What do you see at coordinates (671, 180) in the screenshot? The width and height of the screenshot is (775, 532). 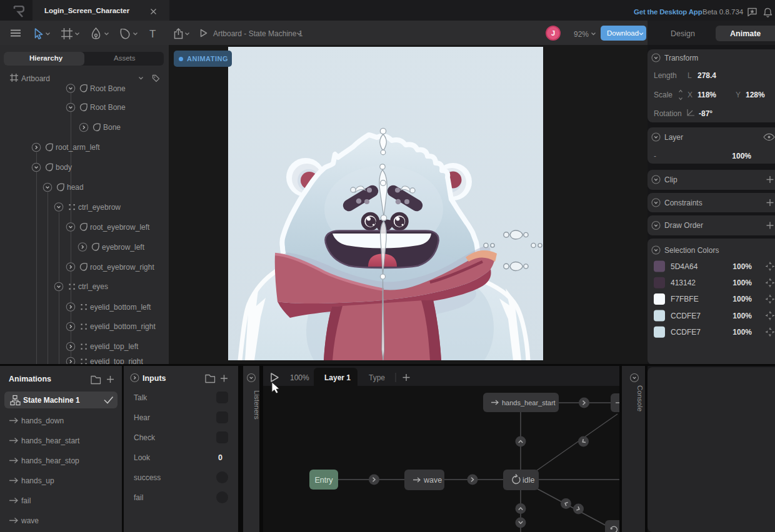 I see `svg-text: Clip` at bounding box center [671, 180].